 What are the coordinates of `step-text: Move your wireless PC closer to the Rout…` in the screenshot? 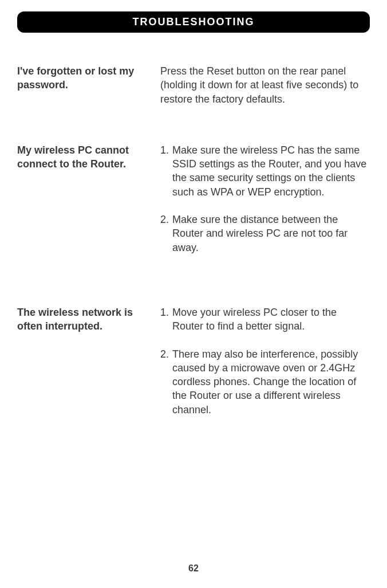 It's located at (271, 320).